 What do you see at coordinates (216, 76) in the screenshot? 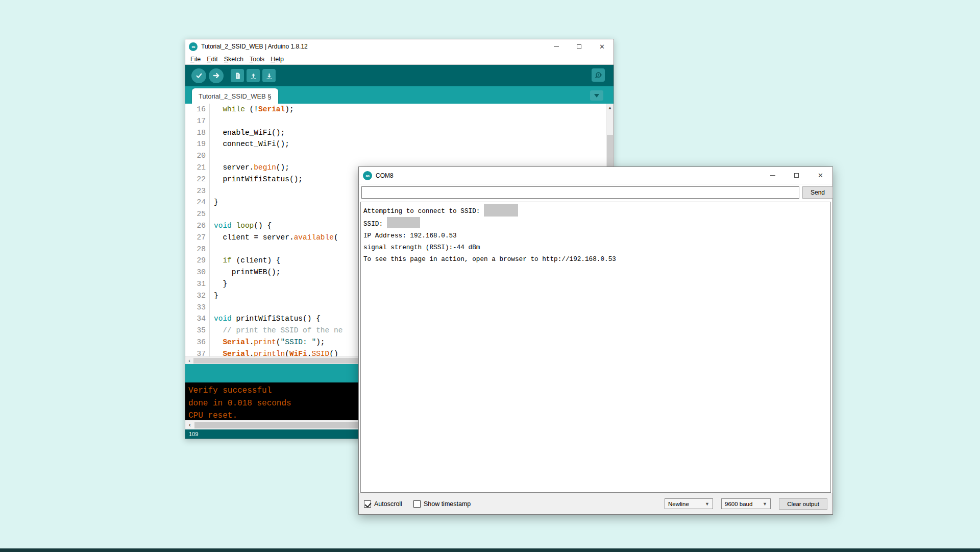
I see `upload-button` at bounding box center [216, 76].